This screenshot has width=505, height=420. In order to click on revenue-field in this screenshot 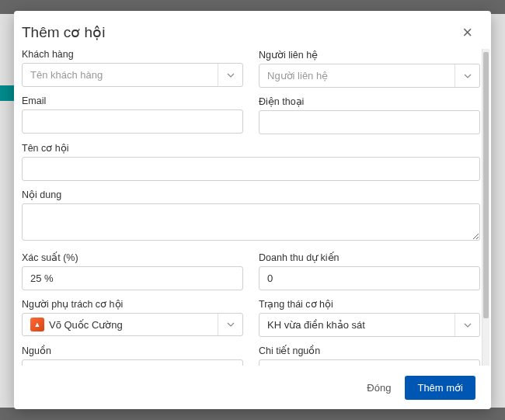, I will do `click(370, 278)`.